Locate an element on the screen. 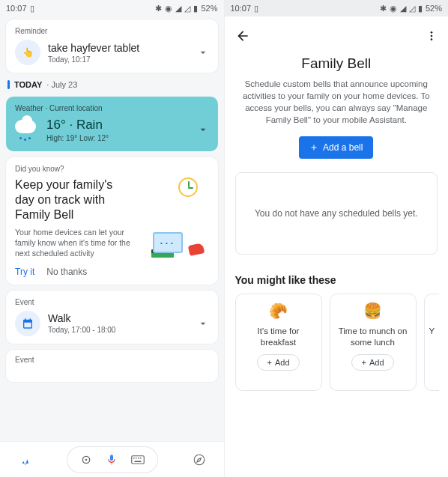 This screenshot has height=477, width=448. event-time: Today, 17:00 - 18:00 is located at coordinates (82, 329).